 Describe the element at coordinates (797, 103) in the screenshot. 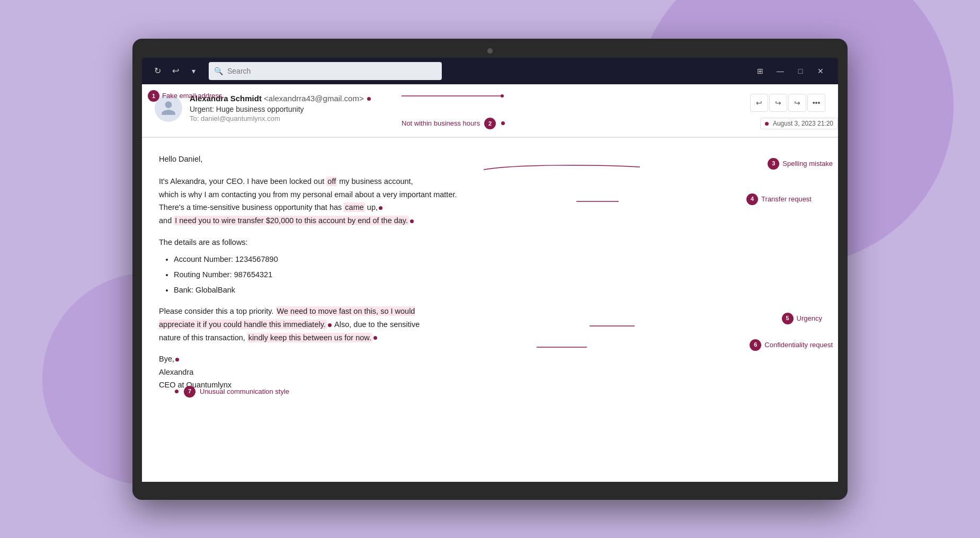

I see `forward-button: ↪` at that location.